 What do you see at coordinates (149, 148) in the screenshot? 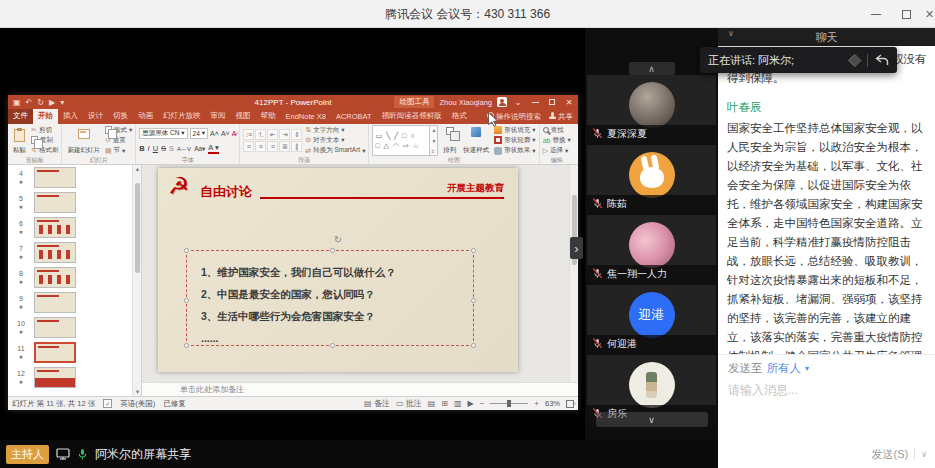
I see `italic-button: I` at bounding box center [149, 148].